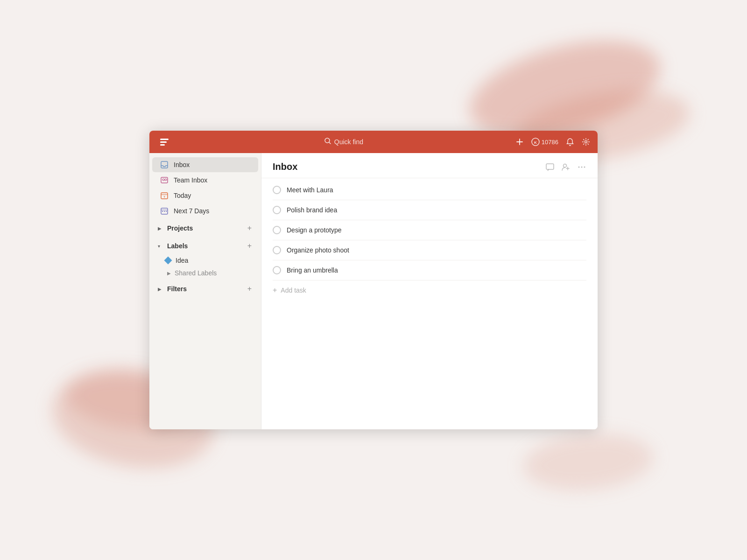  I want to click on karma-icon: K, so click(536, 142).